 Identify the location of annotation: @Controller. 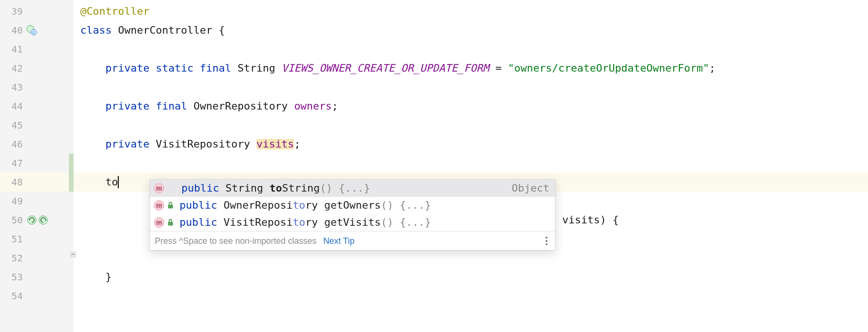
(115, 11).